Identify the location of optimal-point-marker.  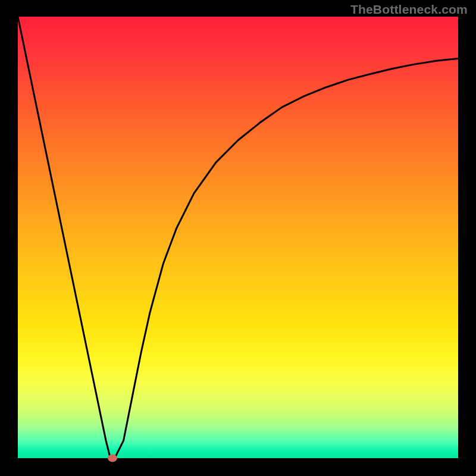
(112, 458).